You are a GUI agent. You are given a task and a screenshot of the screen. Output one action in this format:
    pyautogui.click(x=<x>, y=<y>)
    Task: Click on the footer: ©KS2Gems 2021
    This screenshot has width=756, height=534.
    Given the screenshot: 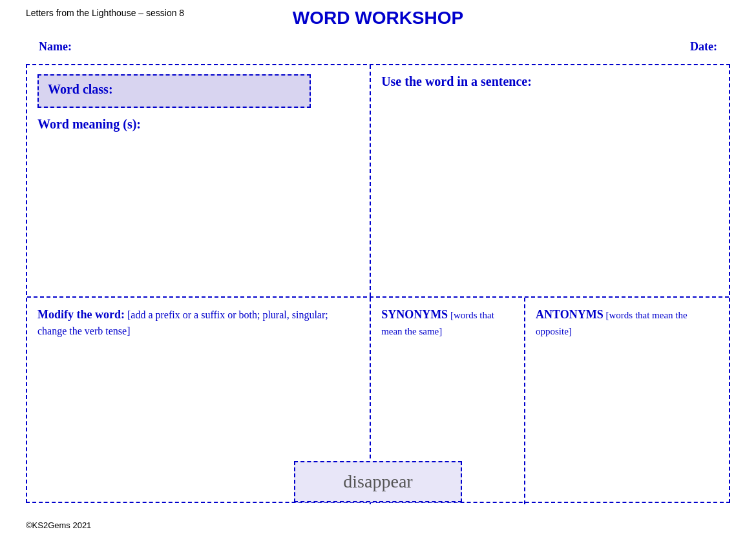 What is the action you would take?
    pyautogui.click(x=58, y=526)
    